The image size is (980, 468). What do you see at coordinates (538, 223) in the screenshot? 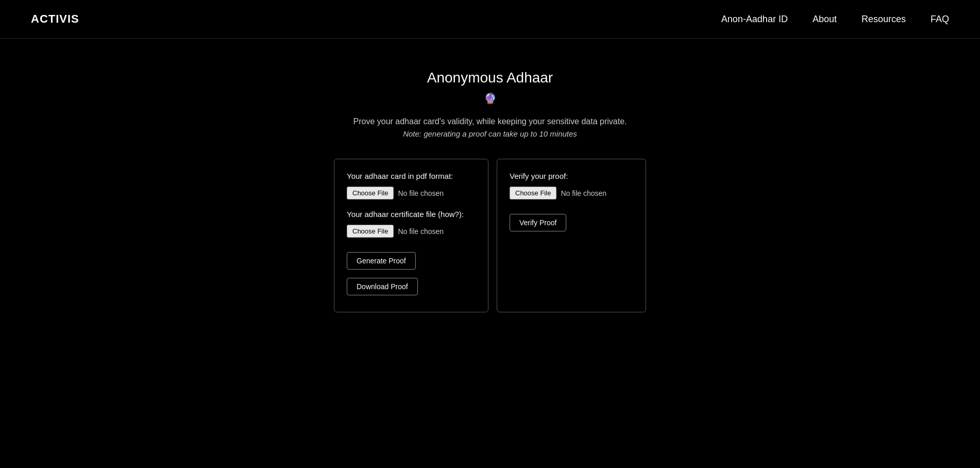
I see `verify-proof-button: Verify Proof` at bounding box center [538, 223].